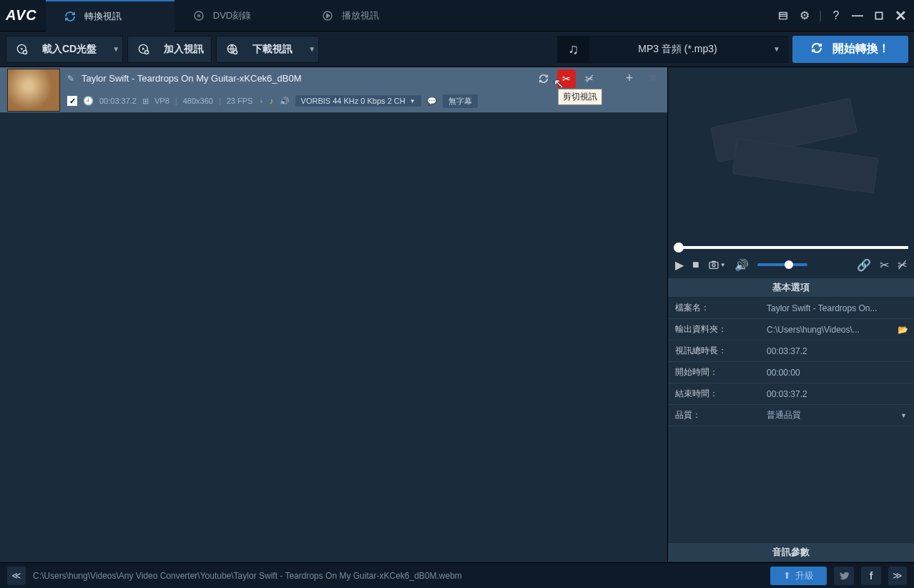 Image resolution: width=914 pixels, height=588 pixels. I want to click on title-bar: AVC 轉換視訊 DVD刻錄 播放視訊 ⚙ | ? — ✕, so click(457, 16).